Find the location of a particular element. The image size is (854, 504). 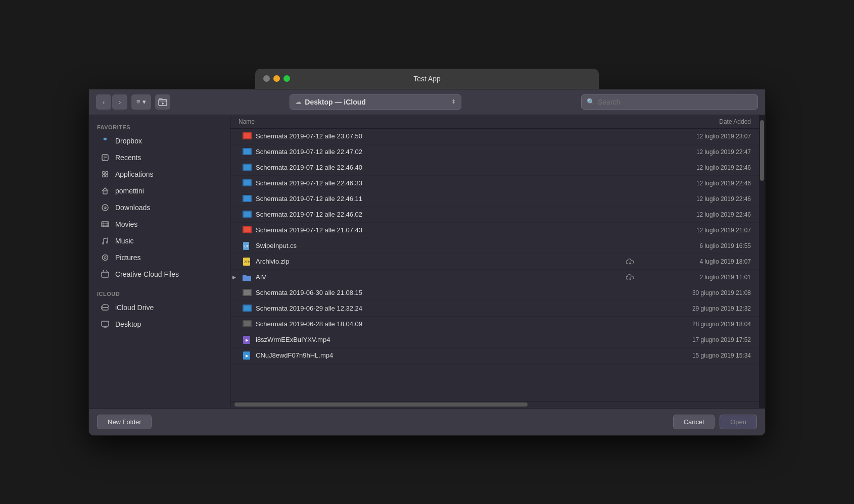

sidebar-item-icloud-drive-label: iCloud Drive is located at coordinates (134, 308).